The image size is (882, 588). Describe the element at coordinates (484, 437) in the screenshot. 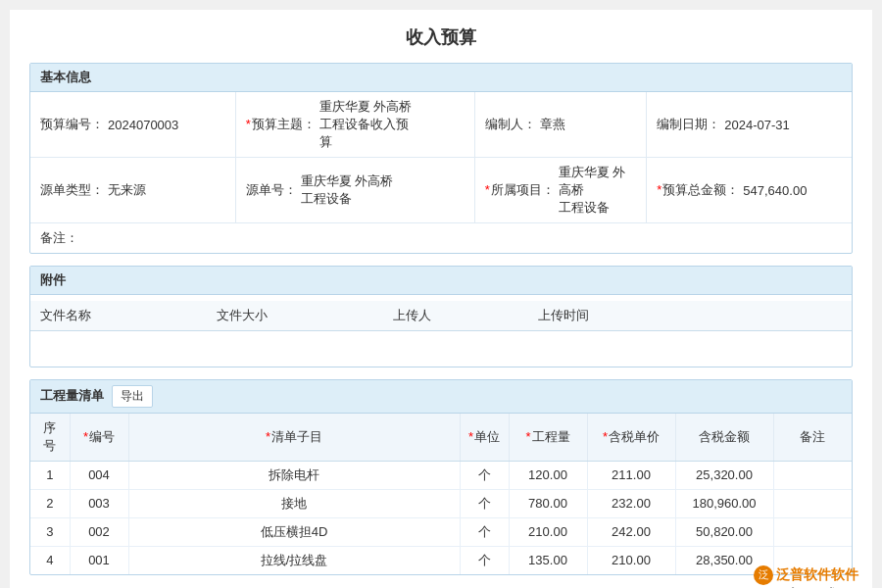

I see `col-unit: 单位` at that location.